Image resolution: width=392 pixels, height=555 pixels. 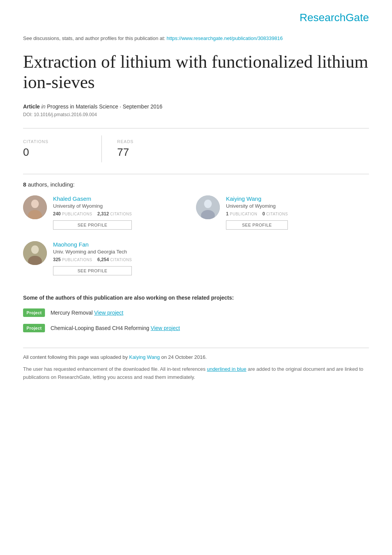 I want to click on article-title: Extraction of lithium with functionalize…, so click(x=196, y=72).